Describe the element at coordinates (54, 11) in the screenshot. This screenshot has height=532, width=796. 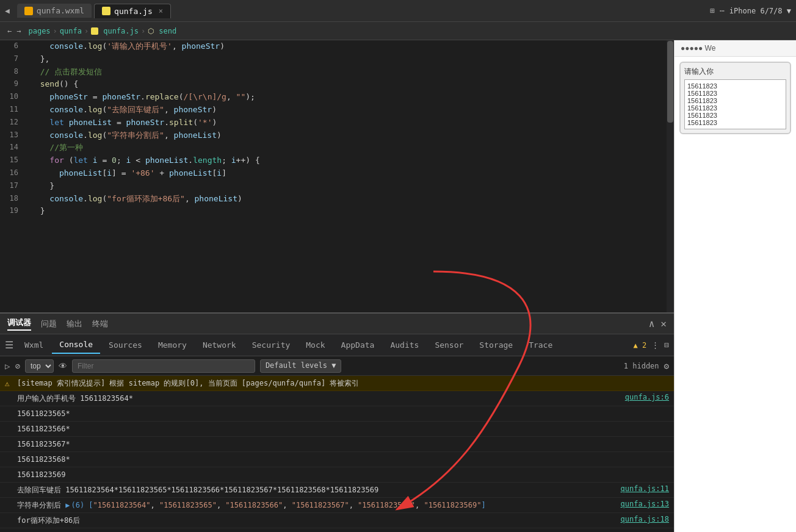
I see `tab-wxml: qunfa.wxml` at that location.